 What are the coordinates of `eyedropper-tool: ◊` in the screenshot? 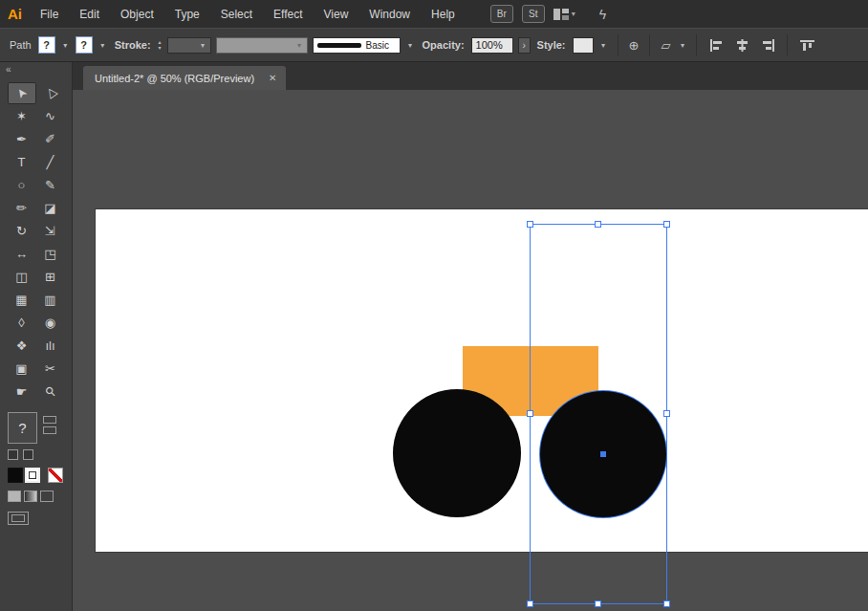 It's located at (22, 323).